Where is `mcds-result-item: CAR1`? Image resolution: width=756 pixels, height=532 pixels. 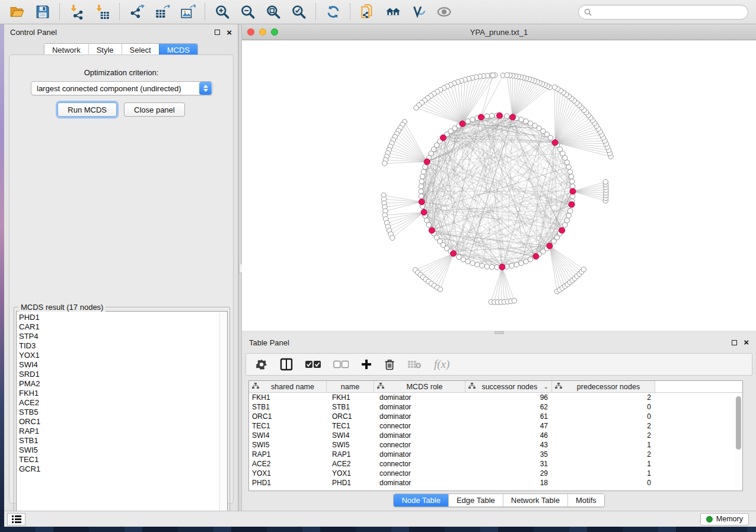 mcds-result-item: CAR1 is located at coordinates (123, 327).